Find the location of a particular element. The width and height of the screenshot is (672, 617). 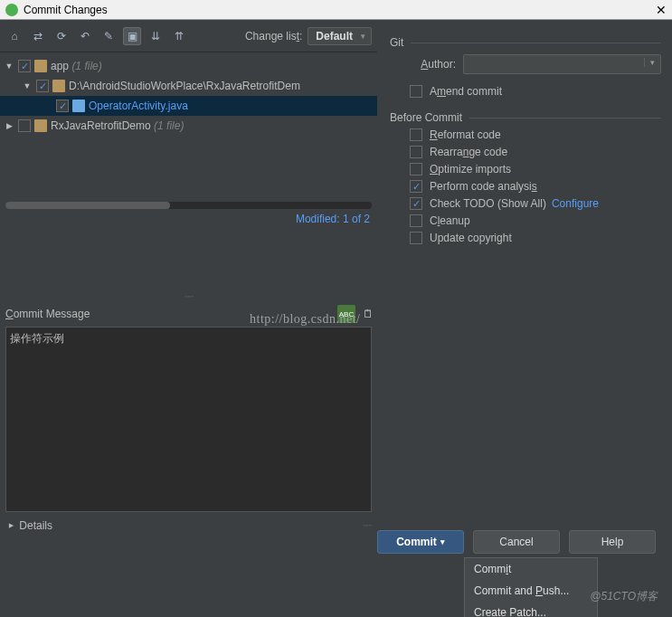

node-label: D:\AndroidStudioWorkPlace\RxJavaRetrofit… is located at coordinates (185, 86).